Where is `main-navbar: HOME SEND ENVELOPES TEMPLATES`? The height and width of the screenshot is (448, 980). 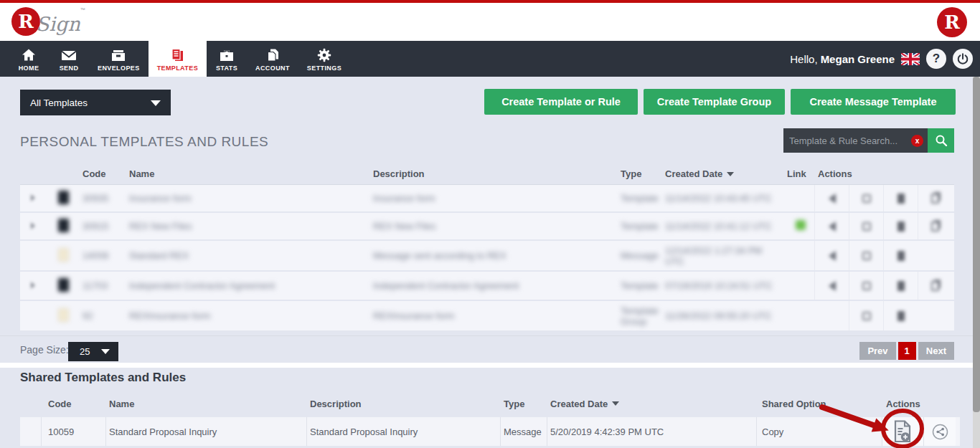 main-navbar: HOME SEND ENVELOPES TEMPLATES is located at coordinates (490, 59).